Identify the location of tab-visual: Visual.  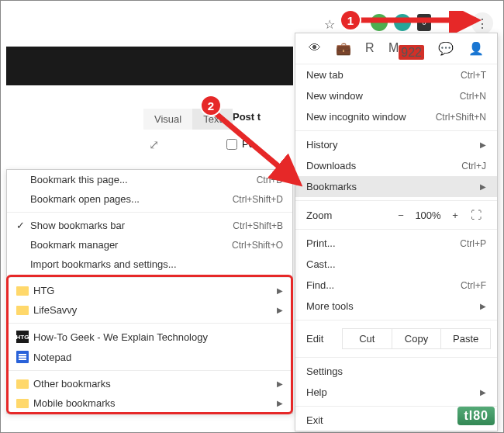
(167, 120).